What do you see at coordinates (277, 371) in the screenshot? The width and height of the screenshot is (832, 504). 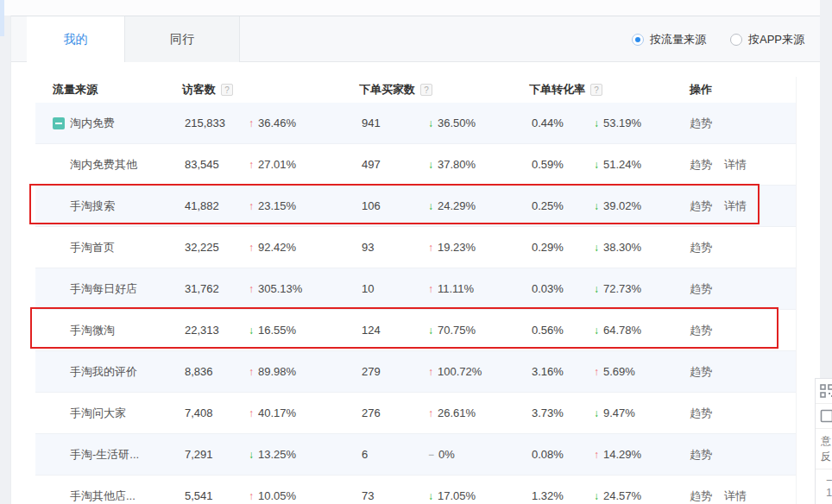 I see `change-value: 89.98%` at bounding box center [277, 371].